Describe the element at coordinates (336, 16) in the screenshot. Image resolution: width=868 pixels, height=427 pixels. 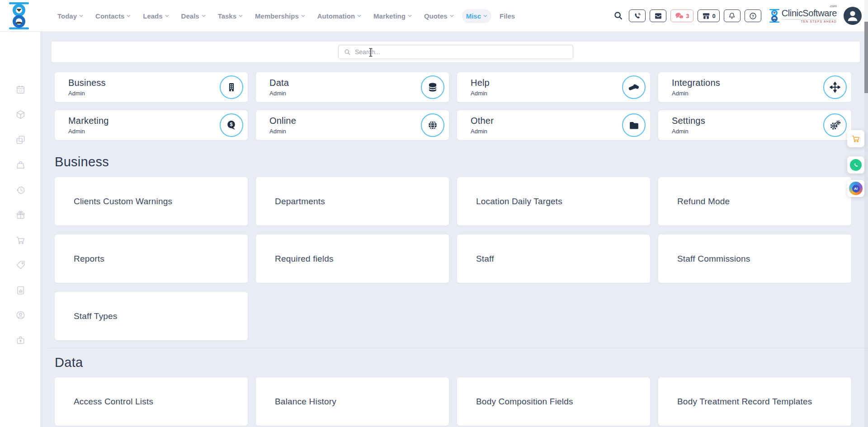
I see `nav-label: Automation` at that location.